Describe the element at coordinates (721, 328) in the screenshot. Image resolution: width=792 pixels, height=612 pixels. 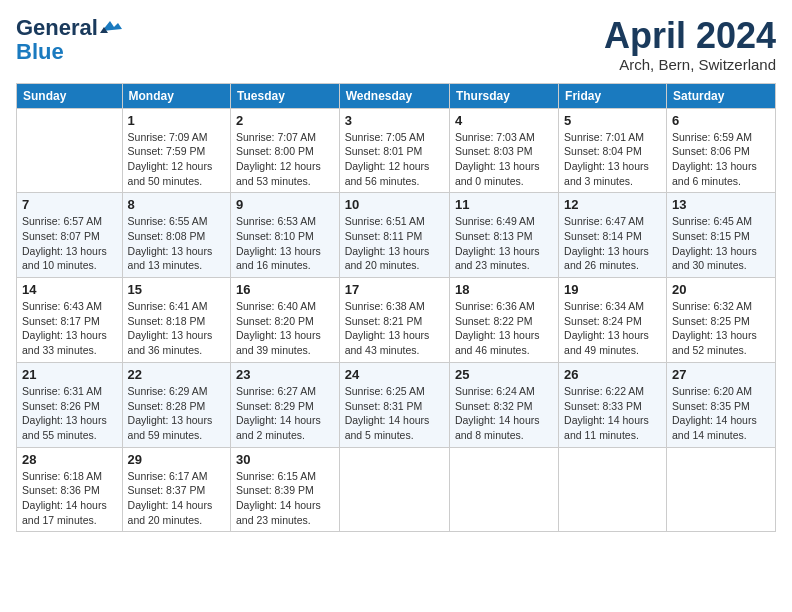
I see `day-info: Sunrise: 6:32 AM Sunset: 8:25 PM Dayligh…` at that location.